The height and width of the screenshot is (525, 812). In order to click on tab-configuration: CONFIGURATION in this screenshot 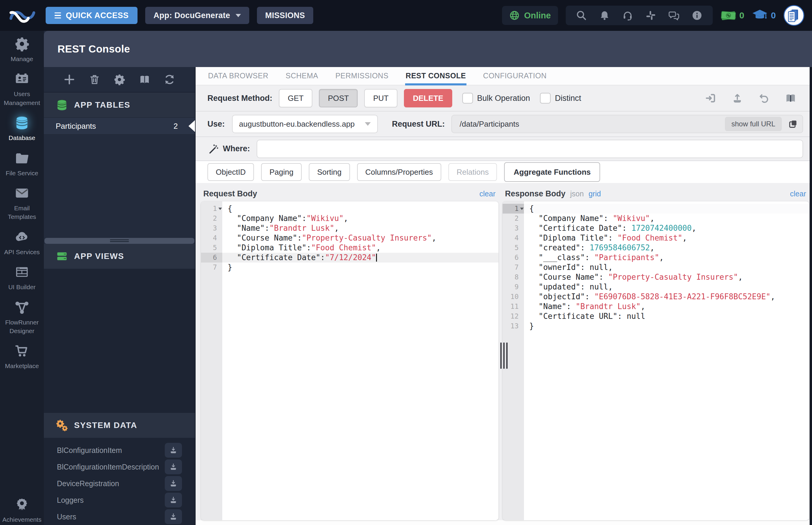, I will do `click(515, 76)`.